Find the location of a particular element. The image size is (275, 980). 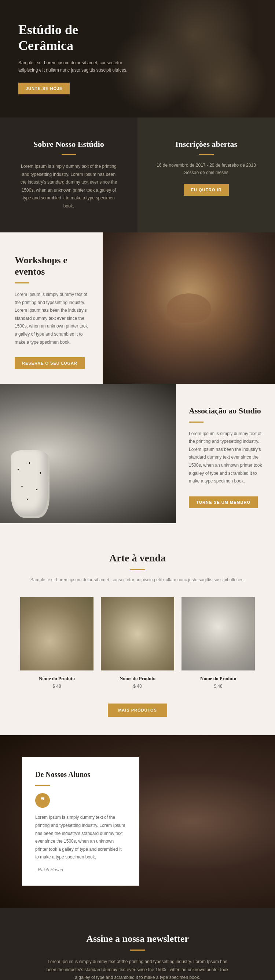

vase-spots is located at coordinates (29, 483).